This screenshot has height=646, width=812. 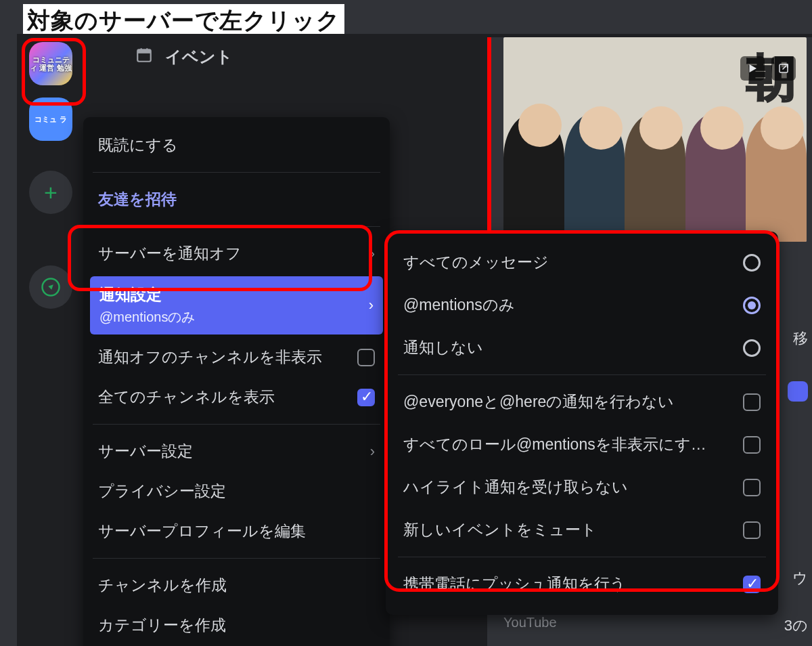 What do you see at coordinates (489, 135) in the screenshot?
I see `annotation-vertical-line` at bounding box center [489, 135].